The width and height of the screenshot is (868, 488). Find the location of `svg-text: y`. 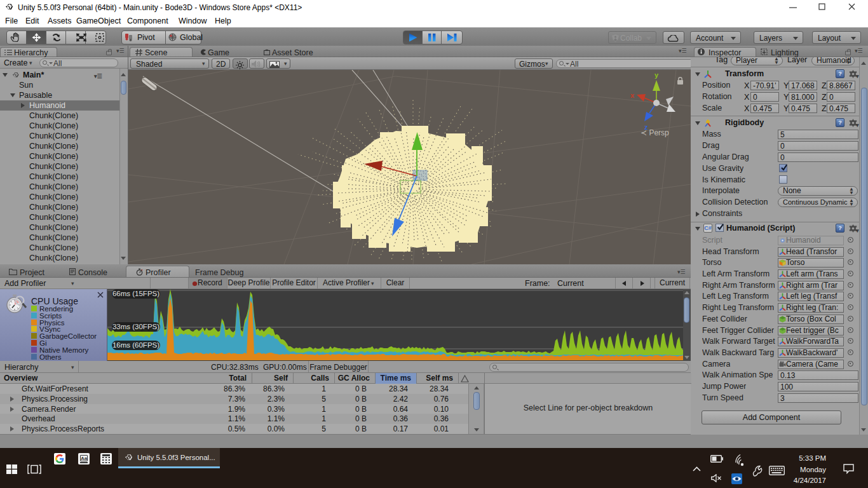

svg-text: y is located at coordinates (657, 75).